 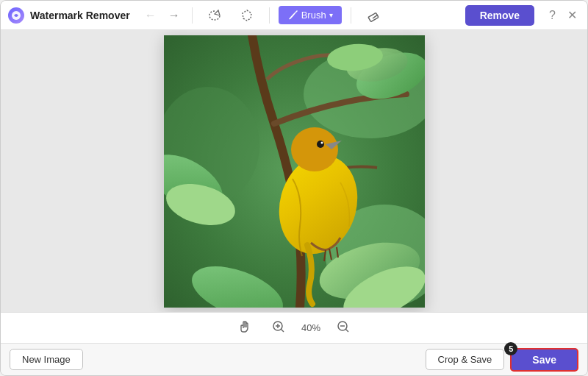 I want to click on eraser-tool-button, so click(x=373, y=15).